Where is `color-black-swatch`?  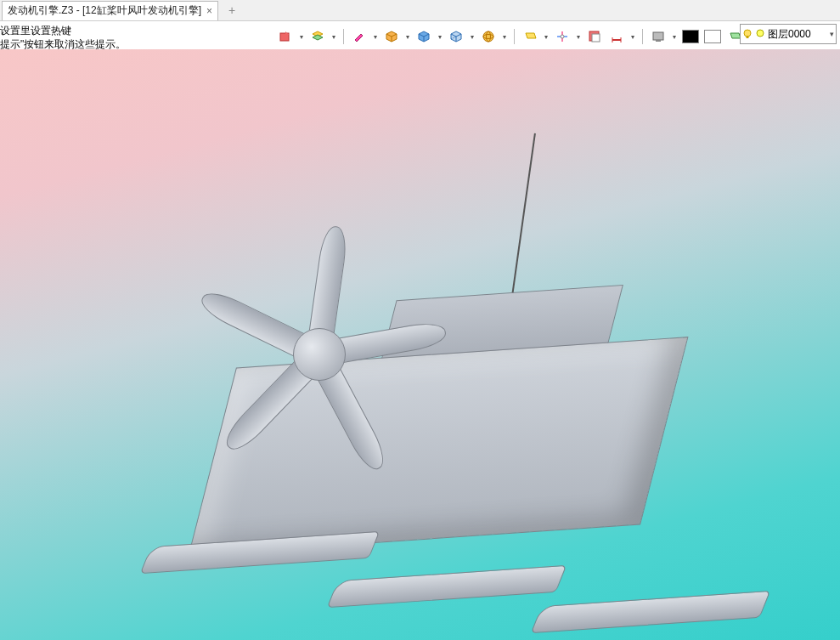
color-black-swatch is located at coordinates (691, 37).